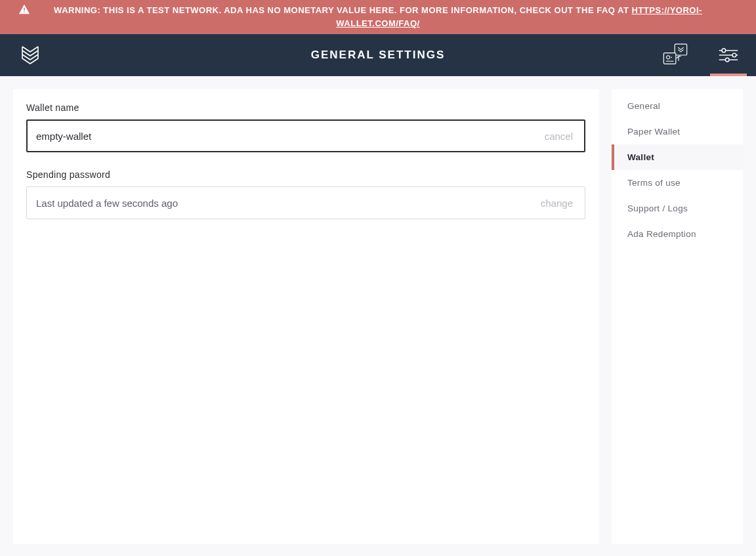  What do you see at coordinates (306, 194) in the screenshot?
I see `spending-password-group: Spending password Last updated a few sec…` at bounding box center [306, 194].